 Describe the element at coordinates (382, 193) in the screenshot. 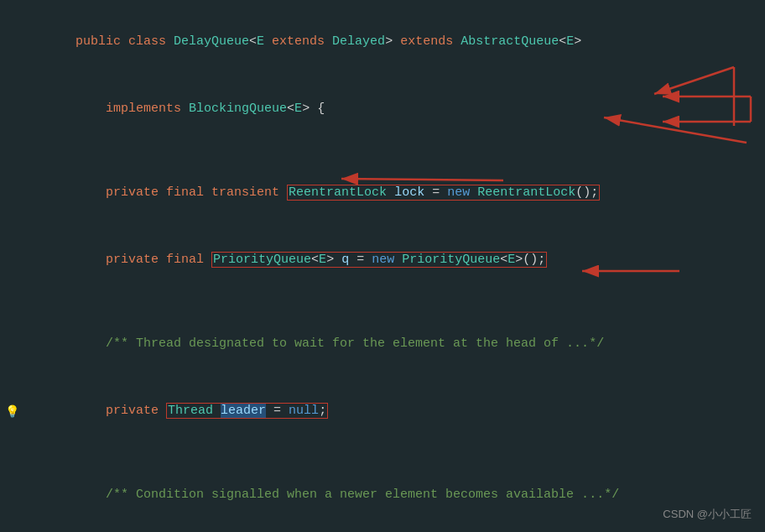

I see `line-4: private final transient ReentrantLock lo…` at that location.